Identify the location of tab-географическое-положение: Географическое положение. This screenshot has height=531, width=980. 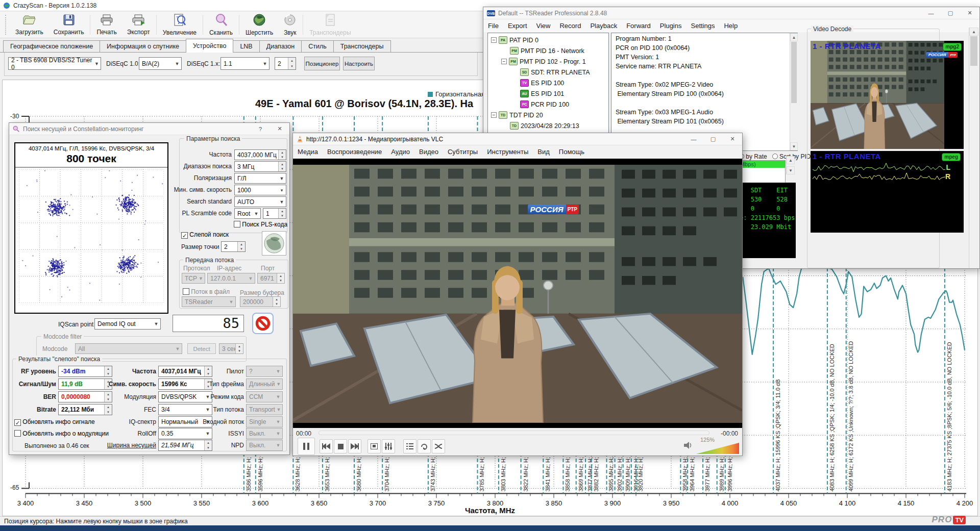
(52, 46).